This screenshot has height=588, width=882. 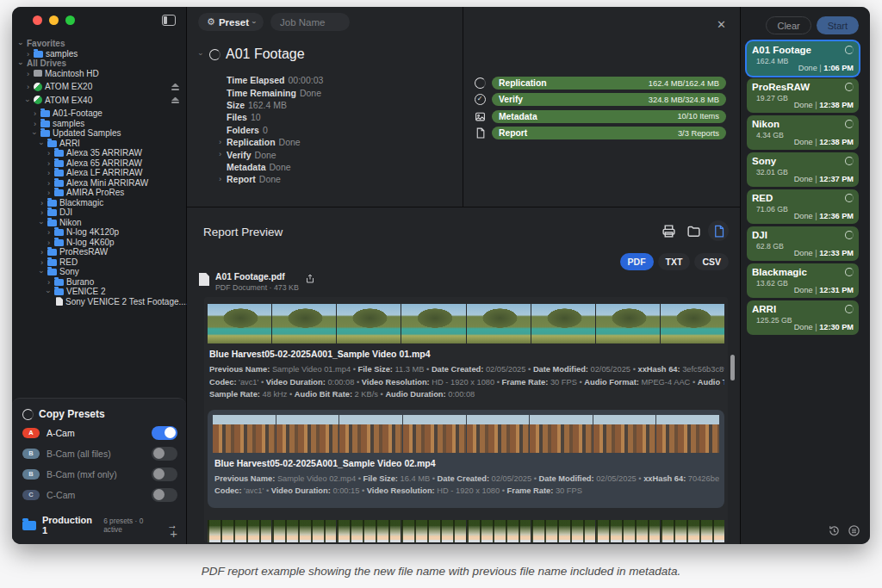 What do you see at coordinates (100, 252) in the screenshot?
I see `tree-item: ProResRAW` at bounding box center [100, 252].